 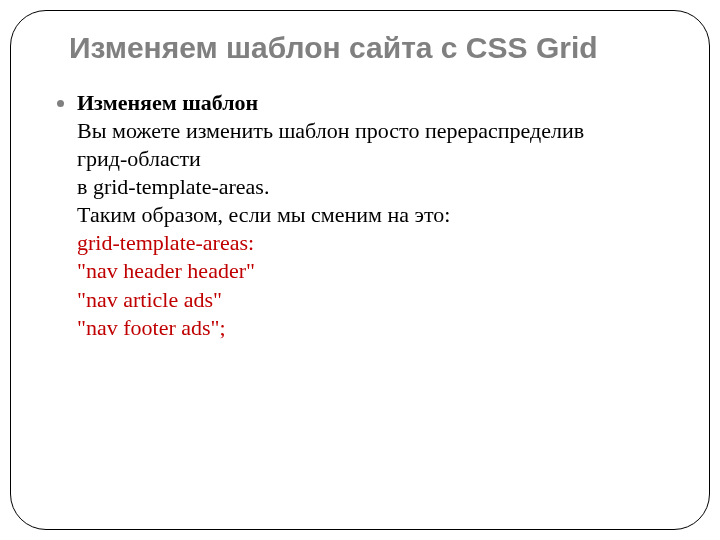 I want to click on code-line-4: "nav footer ads";, so click(x=357, y=328).